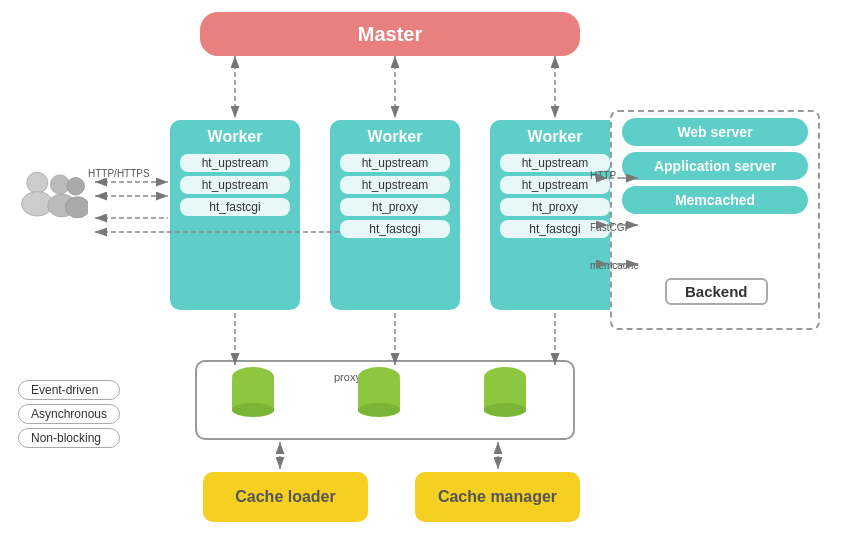 This screenshot has width=860, height=547. I want to click on http-label: HTTP, so click(603, 176).